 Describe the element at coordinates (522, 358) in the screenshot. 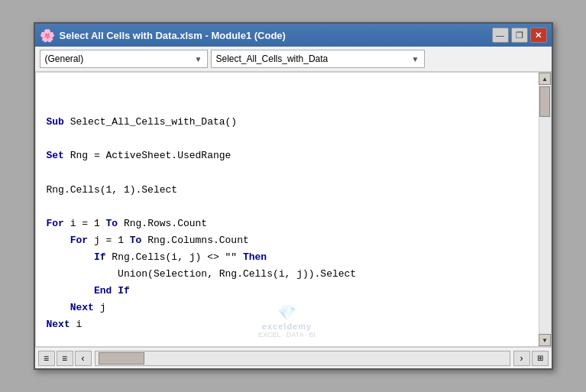

I see `scroll-right-button: ›` at that location.